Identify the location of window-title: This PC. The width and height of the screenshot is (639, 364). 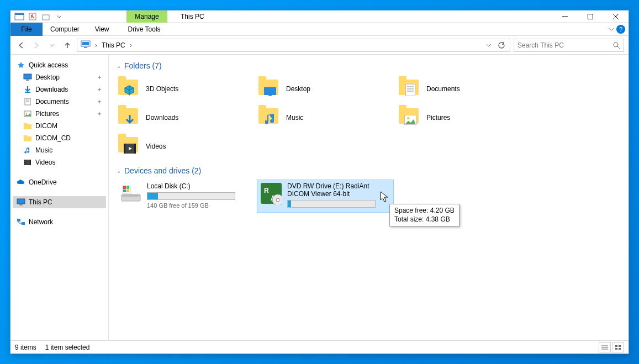
(192, 17).